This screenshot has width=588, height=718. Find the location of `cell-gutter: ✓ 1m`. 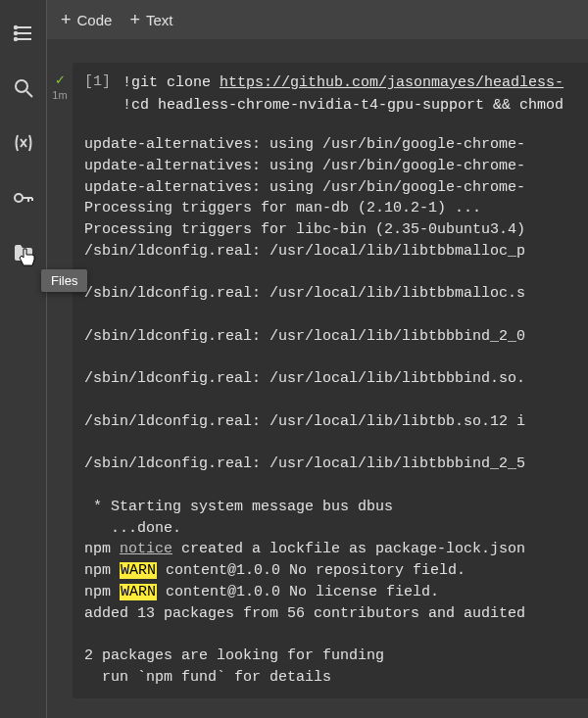

cell-gutter: ✓ 1m is located at coordinates (60, 380).